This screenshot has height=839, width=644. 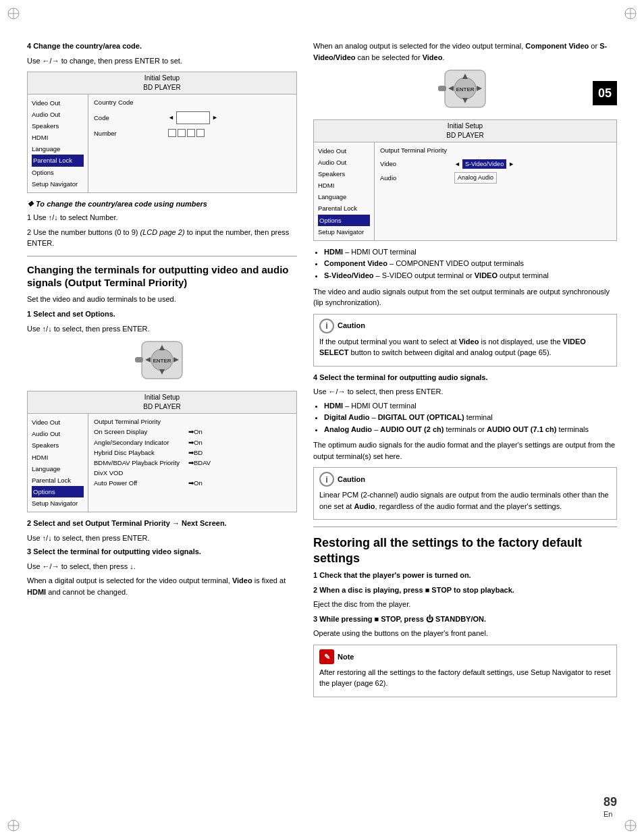 What do you see at coordinates (192, 143) in the screenshot?
I see `ui1-content: Country Code Code ◄ ► Number` at bounding box center [192, 143].